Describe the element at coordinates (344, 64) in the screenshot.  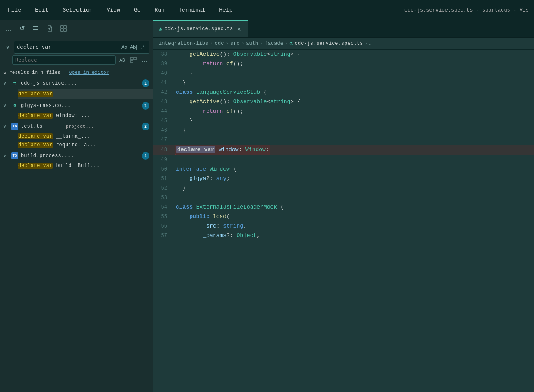
I see `code-line-39: 39 return of();` at that location.